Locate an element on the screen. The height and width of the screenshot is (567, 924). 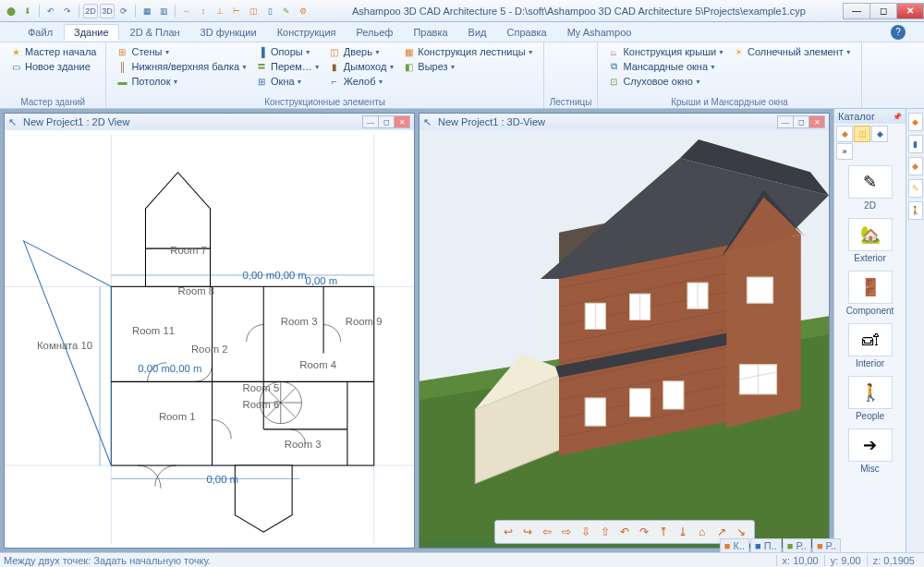
grid-icon: ▯ is located at coordinates (270, 11).